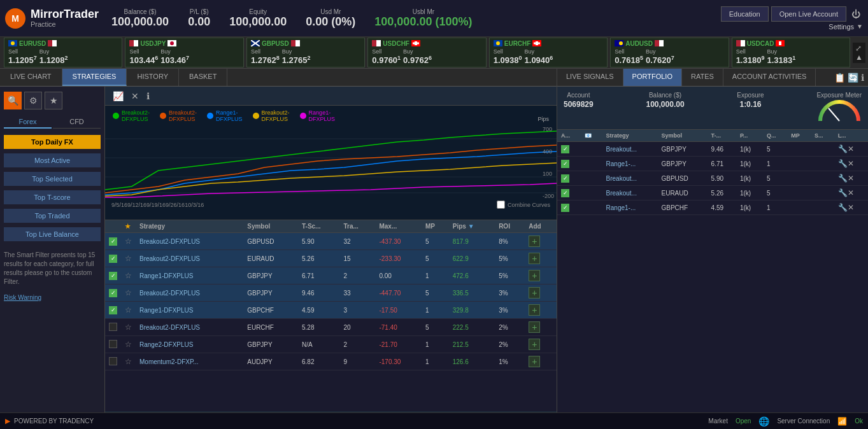  What do you see at coordinates (851, 136) in the screenshot?
I see `pcol-l: L...` at bounding box center [851, 136].